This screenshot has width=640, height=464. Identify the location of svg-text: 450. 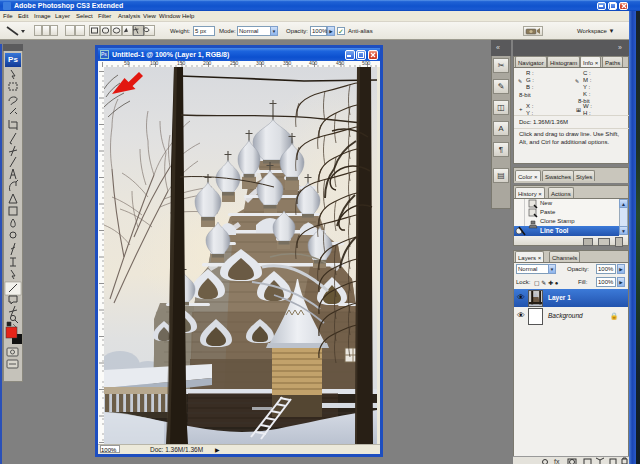
(340, 64).